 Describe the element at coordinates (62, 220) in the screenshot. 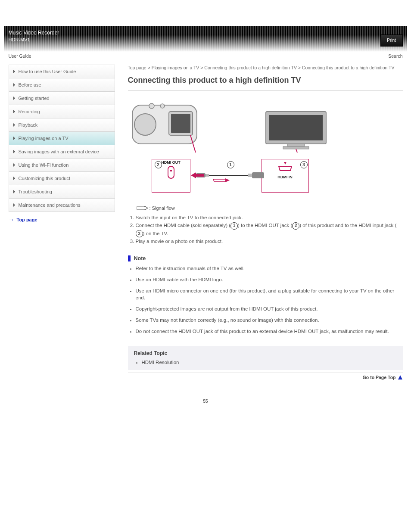

I see `top-page-link: → Top page` at that location.